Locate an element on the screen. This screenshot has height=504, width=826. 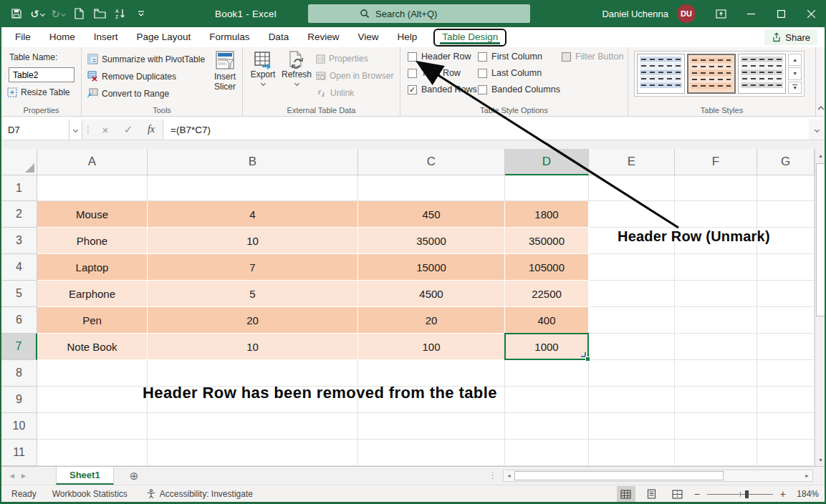
row-header-10: 10 is located at coordinates (19, 427).